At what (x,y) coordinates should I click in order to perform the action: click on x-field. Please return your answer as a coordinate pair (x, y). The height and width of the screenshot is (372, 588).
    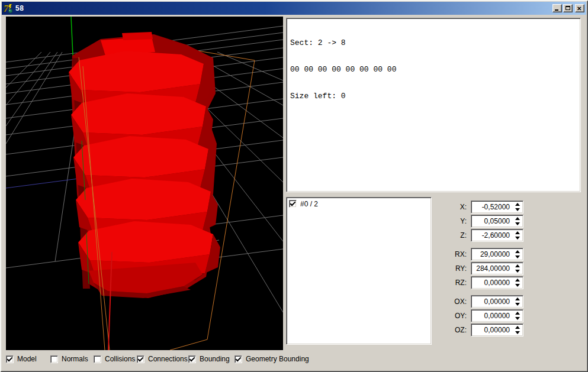
    Looking at the image, I should click on (497, 207).